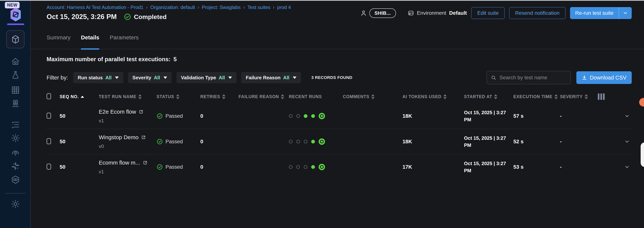 This screenshot has width=644, height=228. What do you see at coordinates (95, 8) in the screenshot?
I see `breadcrumb-item: Account: Harness AI Test Automation - Pr…` at bounding box center [95, 8].